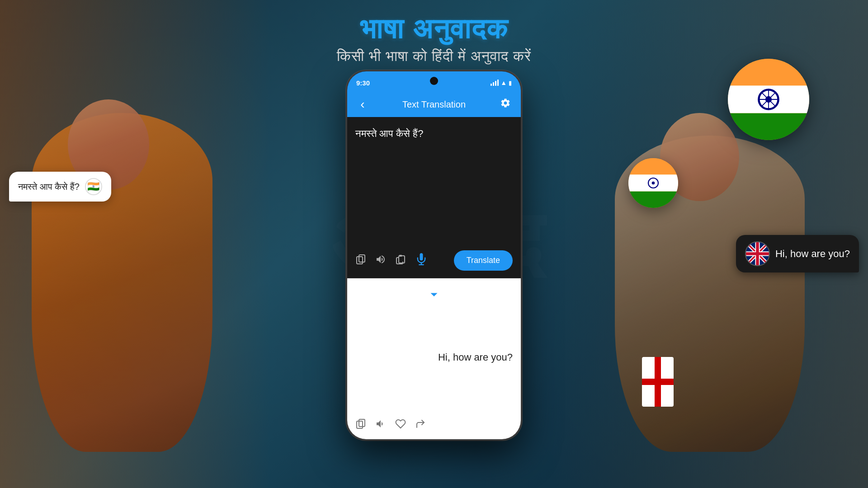  What do you see at coordinates (361, 261) in the screenshot?
I see `copy-icon` at bounding box center [361, 261].